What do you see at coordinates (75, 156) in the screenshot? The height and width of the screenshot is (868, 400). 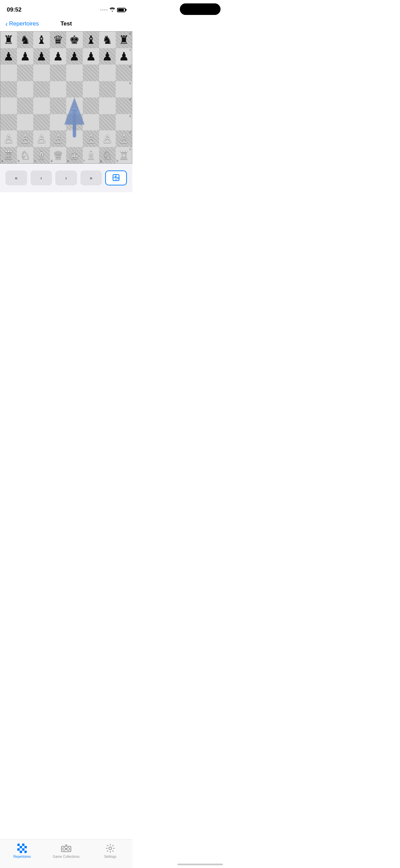 I see `board-cell: e♔` at bounding box center [75, 156].